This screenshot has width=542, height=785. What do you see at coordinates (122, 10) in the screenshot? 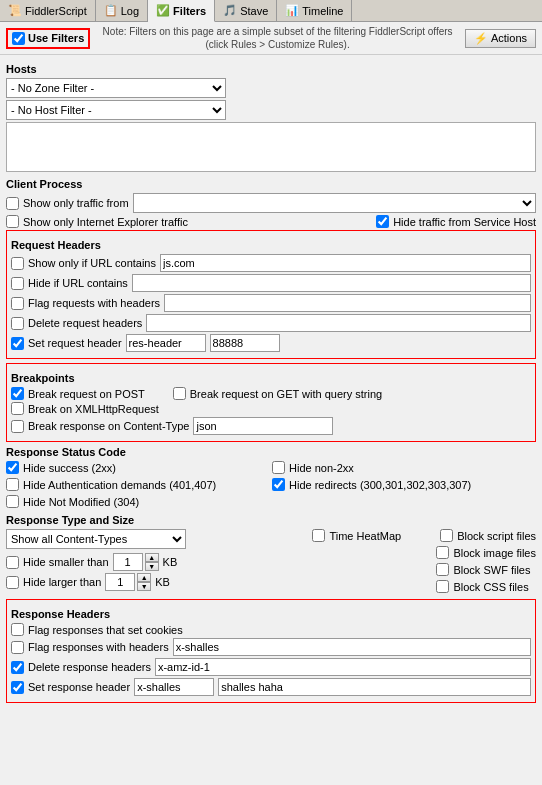
I see `tab-log: 📋 Log` at bounding box center [122, 10].